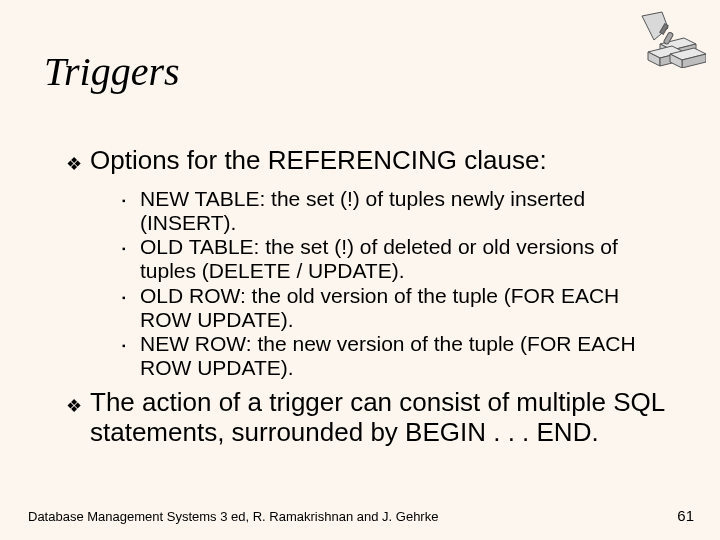 This screenshot has height=540, width=720. What do you see at coordinates (406, 356) in the screenshot?
I see `list-item-text: NEW ROW: the new version of the tuple (F…` at bounding box center [406, 356].